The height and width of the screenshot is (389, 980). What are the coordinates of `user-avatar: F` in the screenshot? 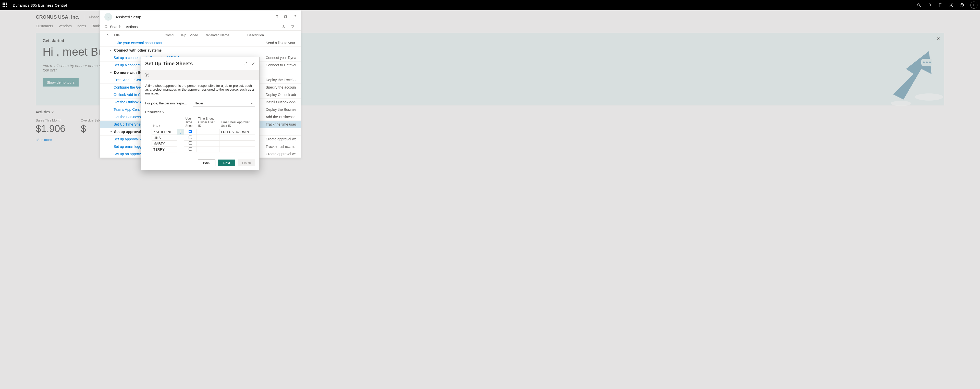 It's located at (974, 5).